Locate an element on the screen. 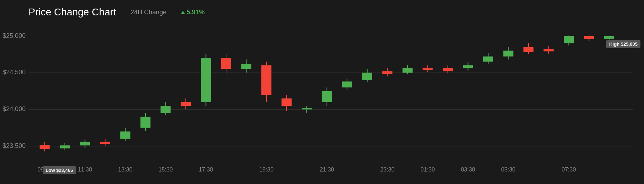  change-indicator: 5.91% is located at coordinates (193, 12).